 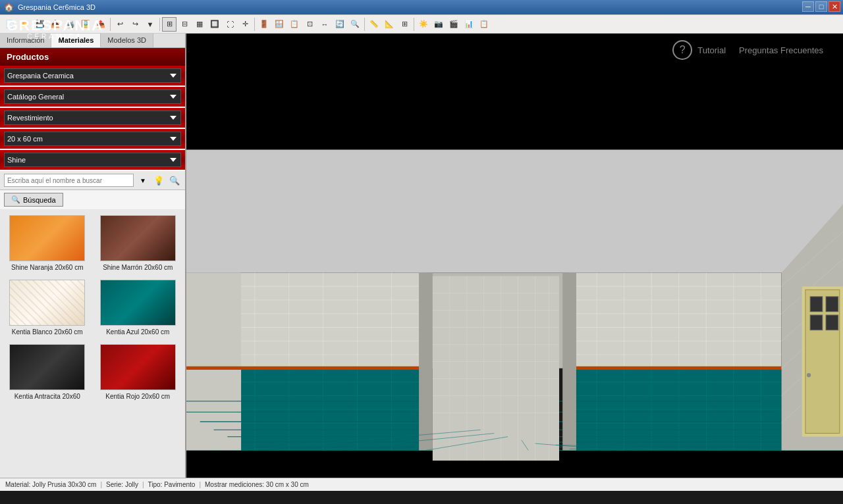 What do you see at coordinates (92, 76) in the screenshot?
I see `brand-dropdown: Grespania Ceramica` at bounding box center [92, 76].